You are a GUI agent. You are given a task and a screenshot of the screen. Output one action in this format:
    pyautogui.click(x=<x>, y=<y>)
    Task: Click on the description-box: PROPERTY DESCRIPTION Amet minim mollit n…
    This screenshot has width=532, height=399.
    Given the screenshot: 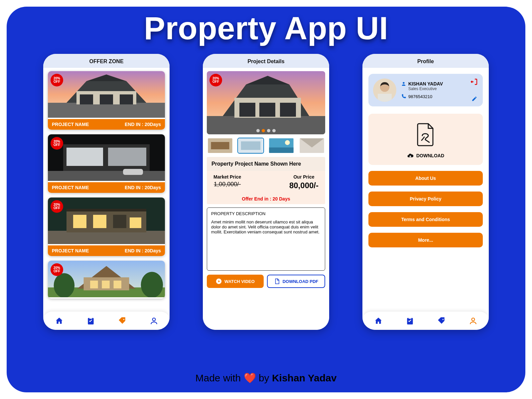 What is the action you would take?
    pyautogui.click(x=266, y=239)
    